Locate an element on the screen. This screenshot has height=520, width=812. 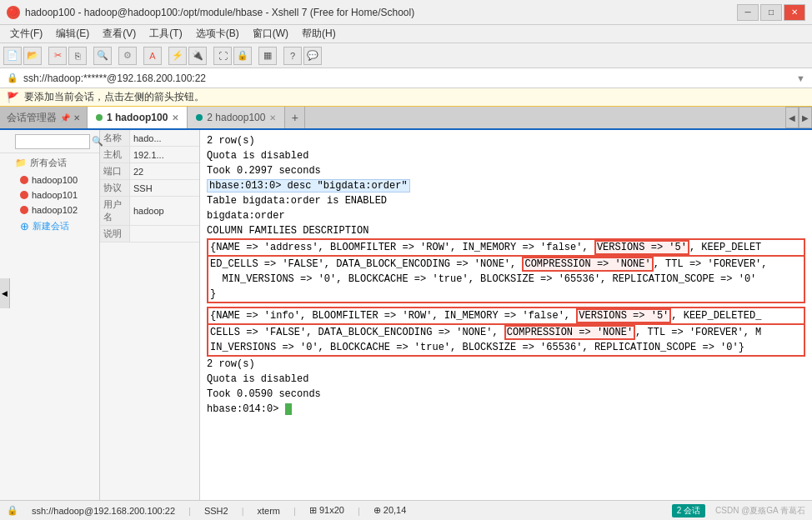
menu-view: 查看(V) is located at coordinates (119, 33).